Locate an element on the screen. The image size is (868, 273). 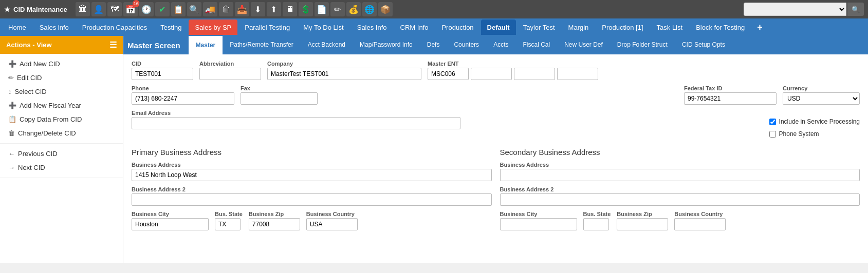
primary-country-input is located at coordinates (332, 224).